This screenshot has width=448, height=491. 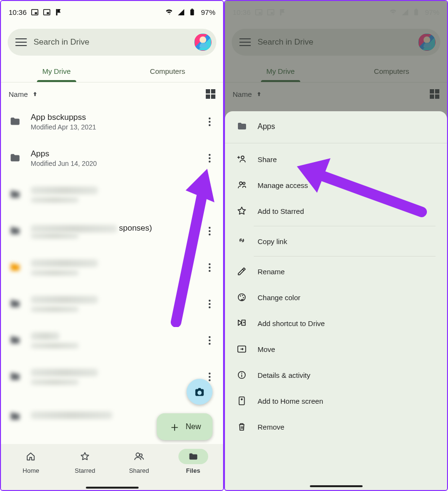 I want to click on status-bar: 10:36 97%, so click(x=112, y=12).